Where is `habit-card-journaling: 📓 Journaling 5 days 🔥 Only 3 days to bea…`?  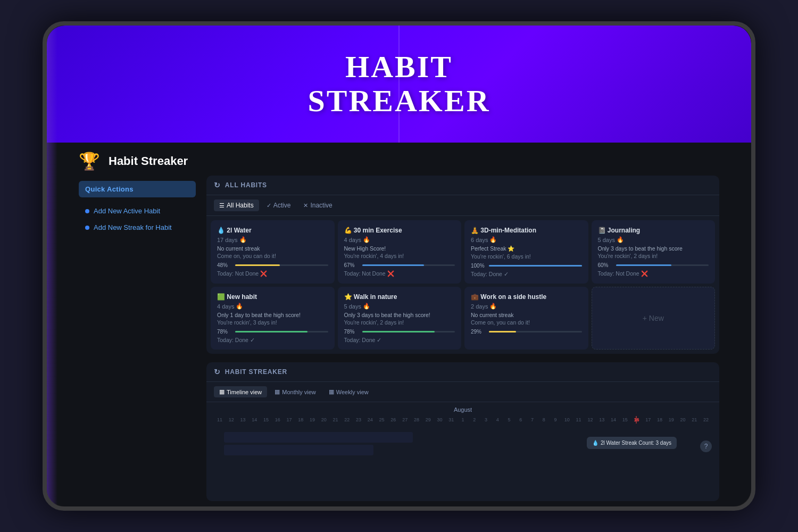
habit-card-journaling: 📓 Journaling 5 days 🔥 Only 3 days to bea… is located at coordinates (653, 252).